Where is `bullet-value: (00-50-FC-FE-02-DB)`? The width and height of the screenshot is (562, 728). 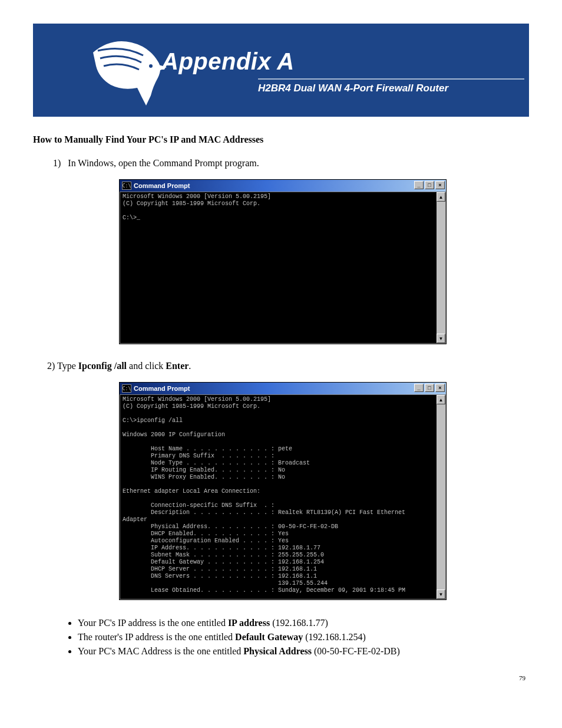
bullet-value: (00-50-FC-FE-02-DB) is located at coordinates (356, 651).